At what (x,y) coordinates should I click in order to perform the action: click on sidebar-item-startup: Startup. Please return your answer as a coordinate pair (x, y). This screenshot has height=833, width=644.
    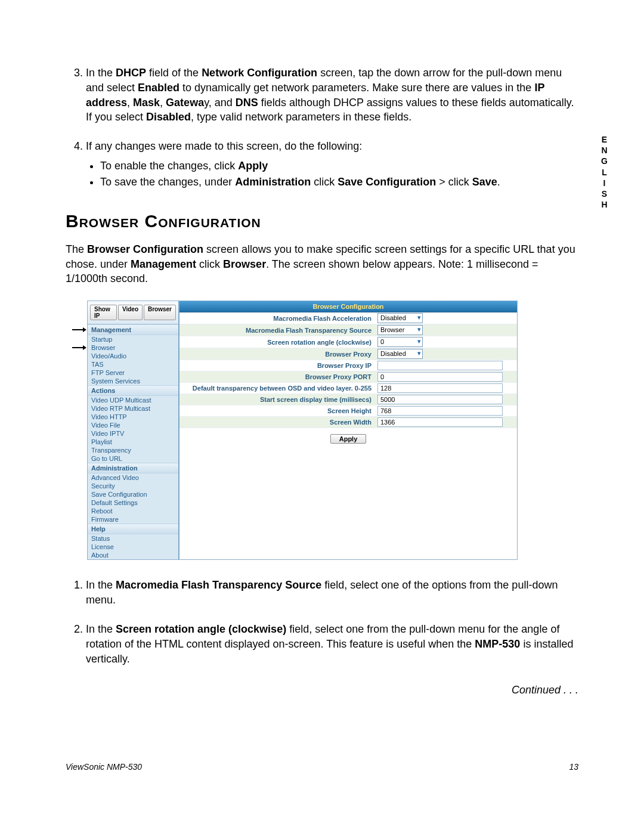
    Looking at the image, I should click on (133, 339).